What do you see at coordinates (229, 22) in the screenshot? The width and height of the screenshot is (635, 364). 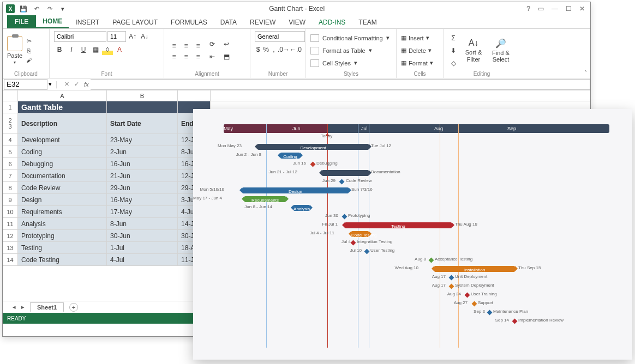 I see `tab-data: DATA` at bounding box center [229, 22].